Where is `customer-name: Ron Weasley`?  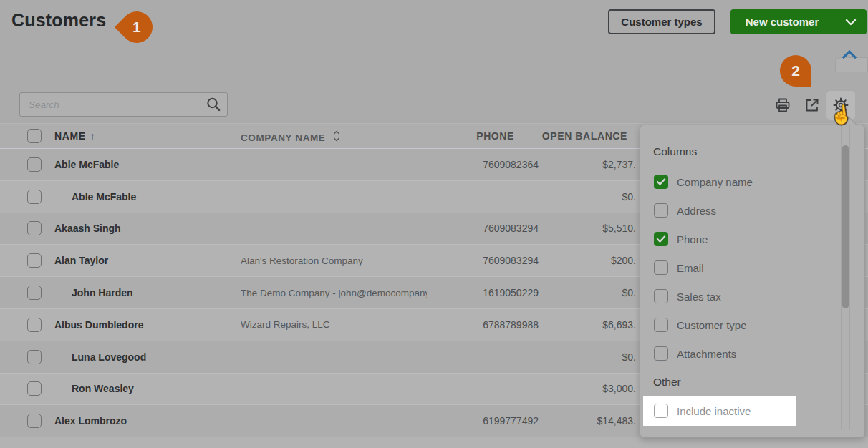 customer-name: Ron Weasley is located at coordinates (148, 389).